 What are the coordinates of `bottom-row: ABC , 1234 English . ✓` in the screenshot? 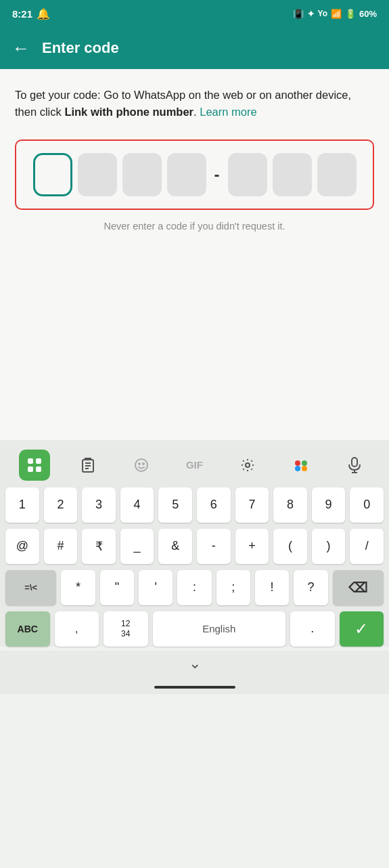 It's located at (195, 629).